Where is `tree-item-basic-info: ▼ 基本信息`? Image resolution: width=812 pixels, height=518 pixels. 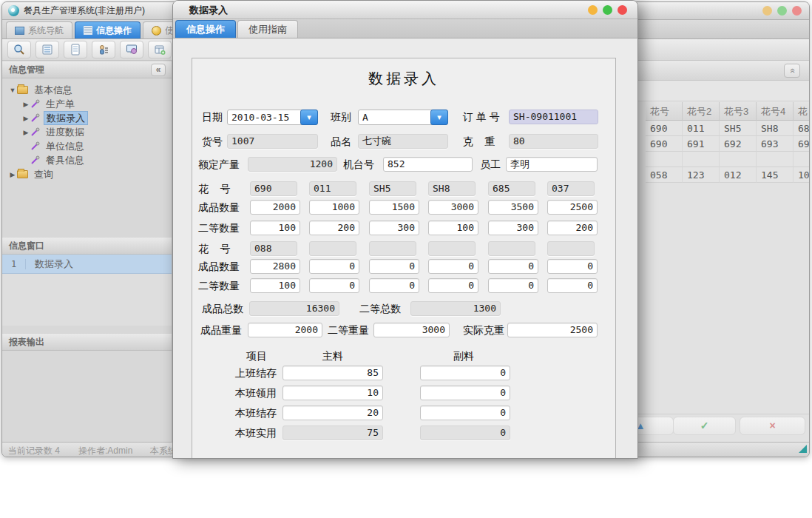
tree-item-basic-info: ▼ 基本信息 is located at coordinates (87, 90).